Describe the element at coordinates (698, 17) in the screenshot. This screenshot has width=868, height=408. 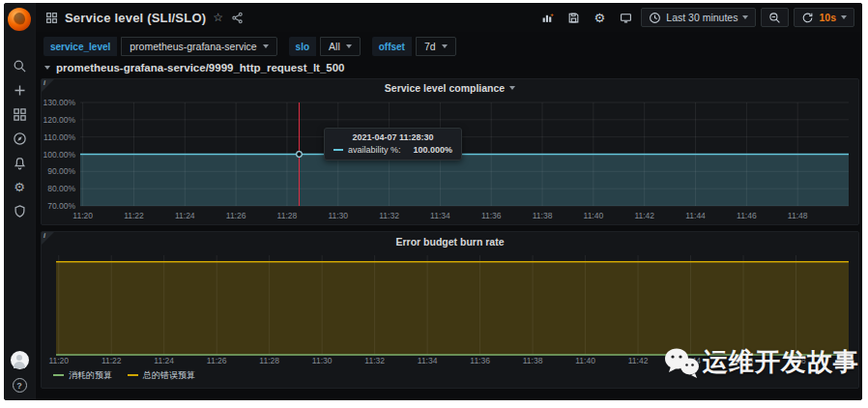
I see `time-range-picker: Last 30 minutes` at that location.